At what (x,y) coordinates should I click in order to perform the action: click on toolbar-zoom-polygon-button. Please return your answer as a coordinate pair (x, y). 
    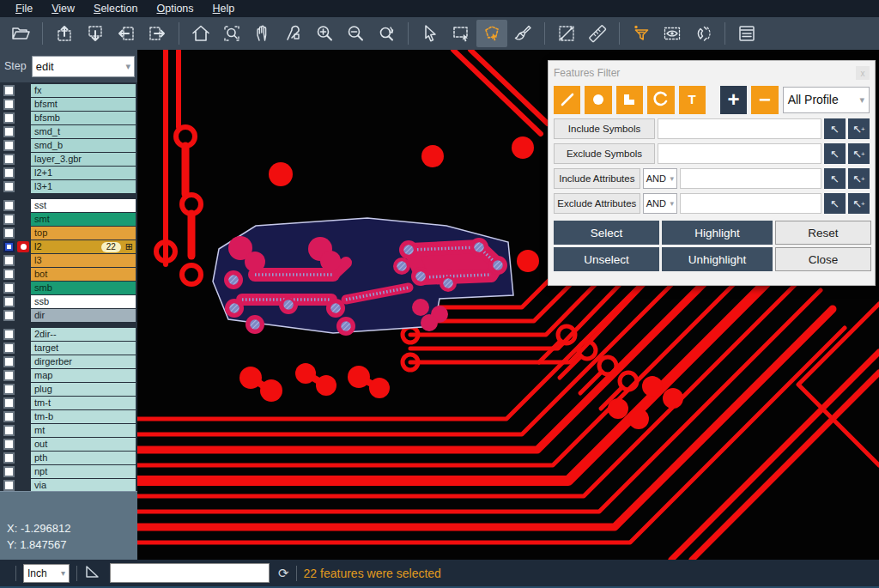
    Looking at the image, I should click on (294, 33).